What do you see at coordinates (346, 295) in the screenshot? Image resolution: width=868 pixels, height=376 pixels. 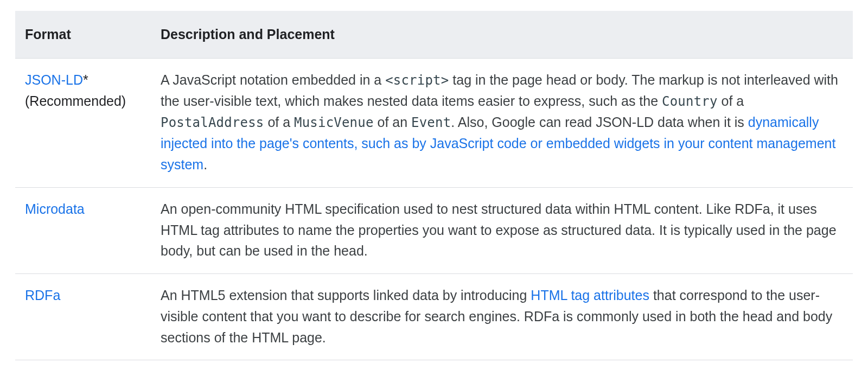 I see `desc-text: An HTML5 extension that supports linked …` at bounding box center [346, 295].